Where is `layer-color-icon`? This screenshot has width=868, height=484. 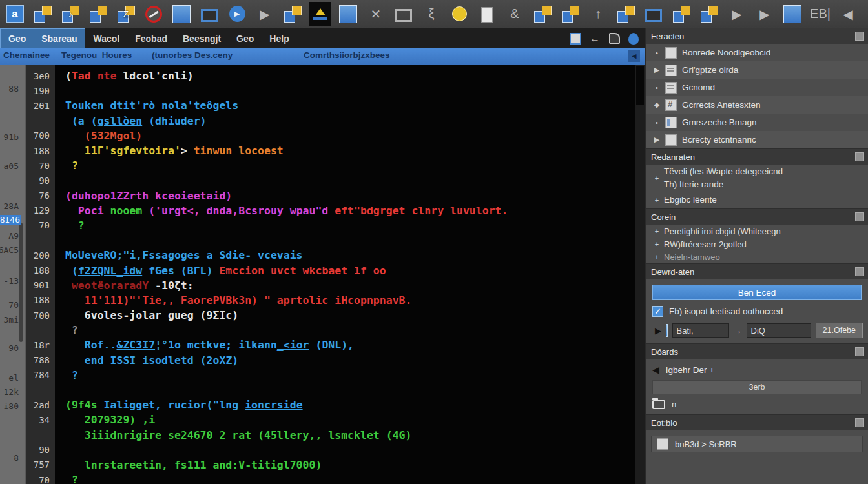
layer-color-icon is located at coordinates (666, 330).